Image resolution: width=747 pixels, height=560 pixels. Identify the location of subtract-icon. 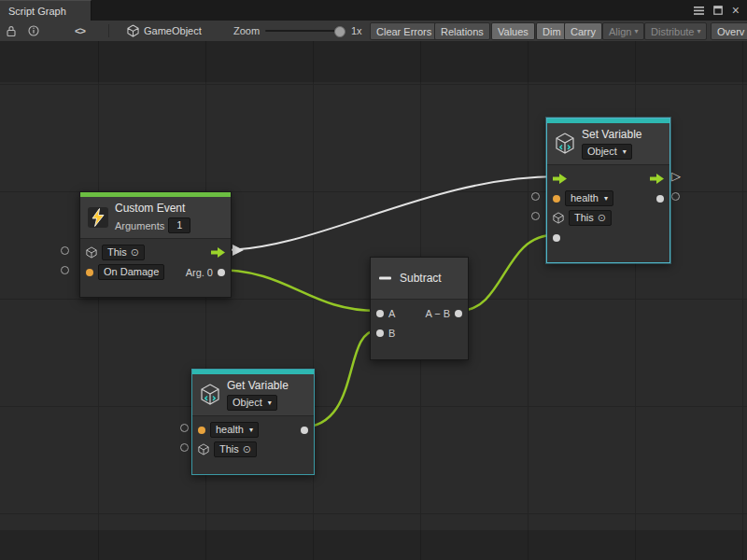
(386, 278).